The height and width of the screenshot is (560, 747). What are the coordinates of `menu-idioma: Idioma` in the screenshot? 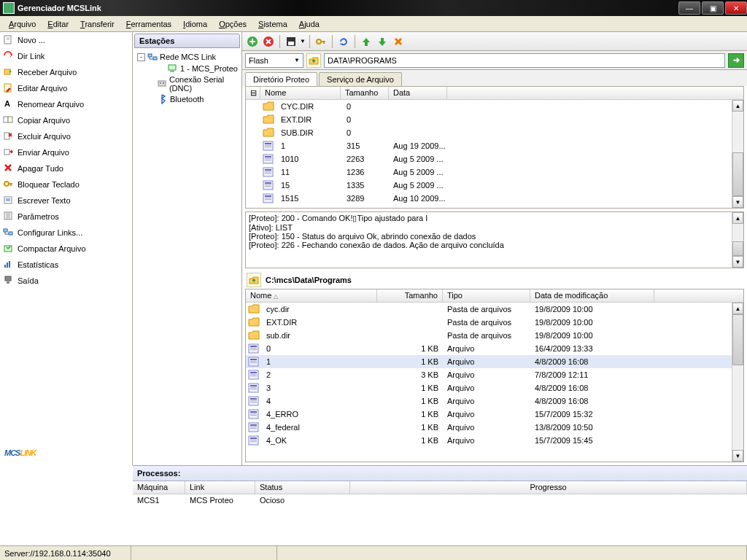 It's located at (196, 24).